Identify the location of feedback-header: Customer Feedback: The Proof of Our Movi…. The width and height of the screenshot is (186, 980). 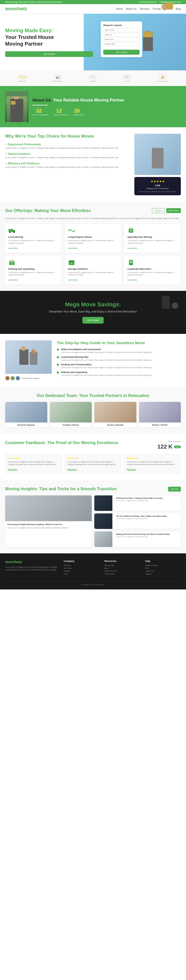
(93, 445).